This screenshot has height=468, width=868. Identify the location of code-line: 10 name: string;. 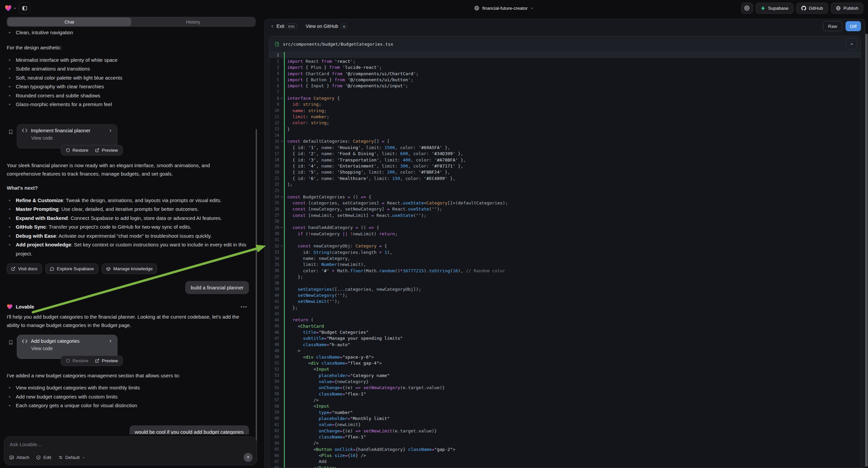
(565, 111).